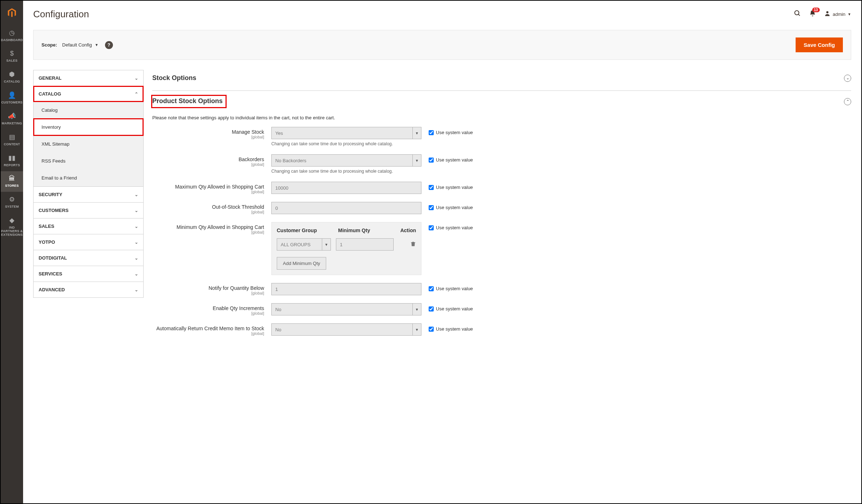 The height and width of the screenshot is (504, 862). Describe the element at coordinates (88, 226) in the screenshot. I see `cfgnav-group-sales: SALES⌄` at that location.